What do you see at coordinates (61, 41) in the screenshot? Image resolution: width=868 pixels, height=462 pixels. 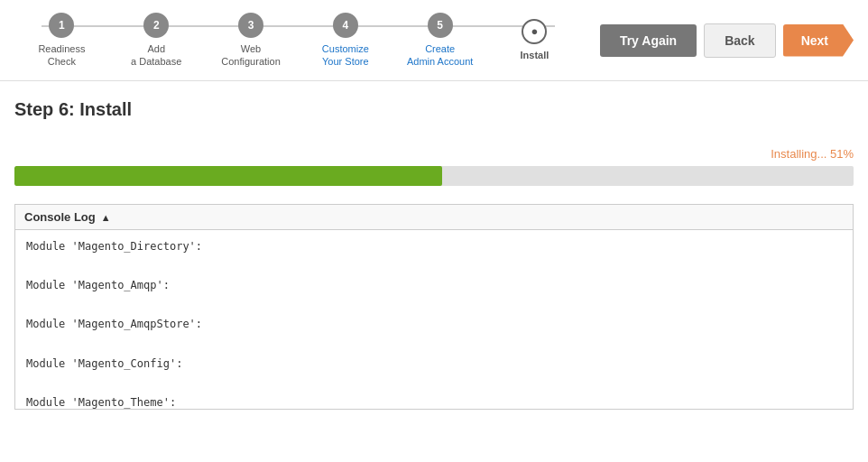 I see `step-1: 1 Readiness Check` at bounding box center [61, 41].